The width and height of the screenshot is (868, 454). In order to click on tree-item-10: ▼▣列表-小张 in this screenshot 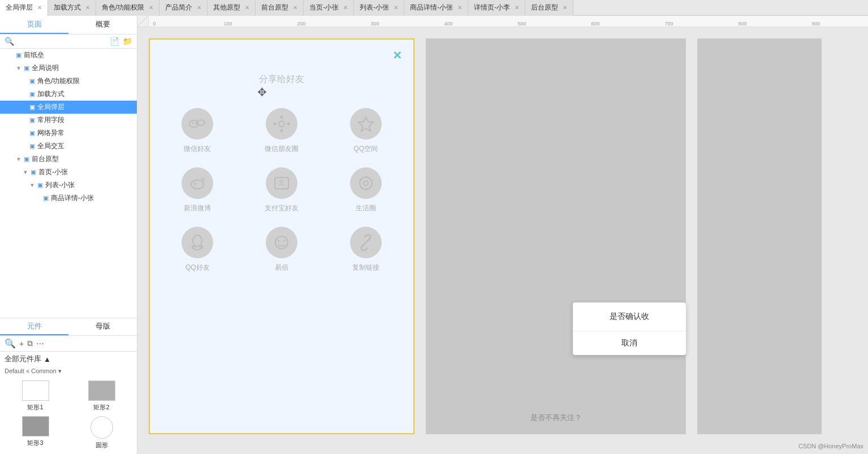, I will do `click(68, 185)`.